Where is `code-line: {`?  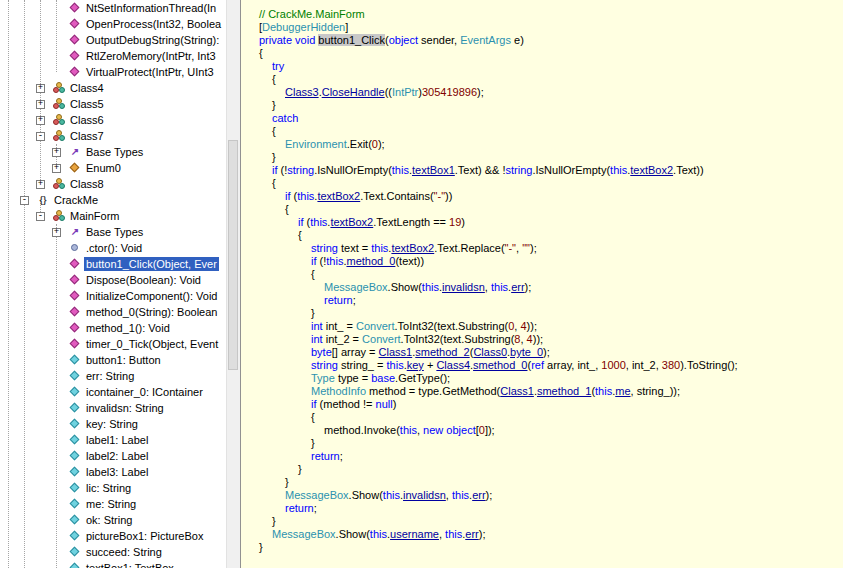
code-line: { is located at coordinates (551, 132).